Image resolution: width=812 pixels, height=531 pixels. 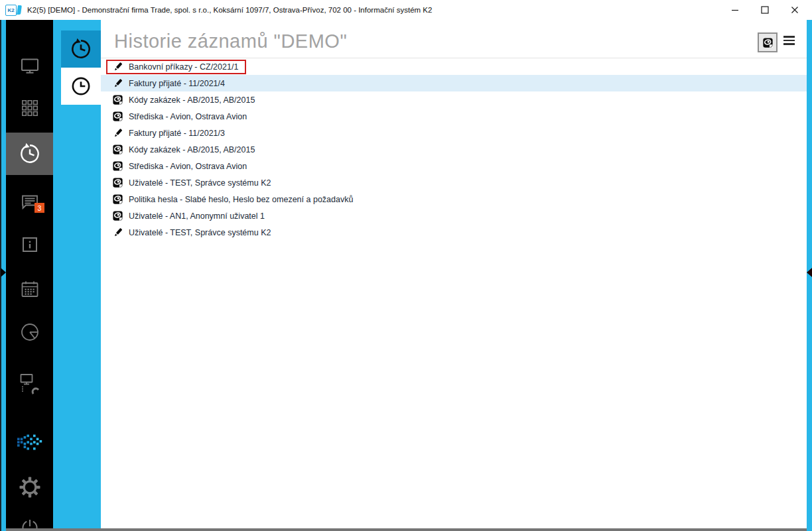 I want to click on menu-button, so click(x=789, y=40).